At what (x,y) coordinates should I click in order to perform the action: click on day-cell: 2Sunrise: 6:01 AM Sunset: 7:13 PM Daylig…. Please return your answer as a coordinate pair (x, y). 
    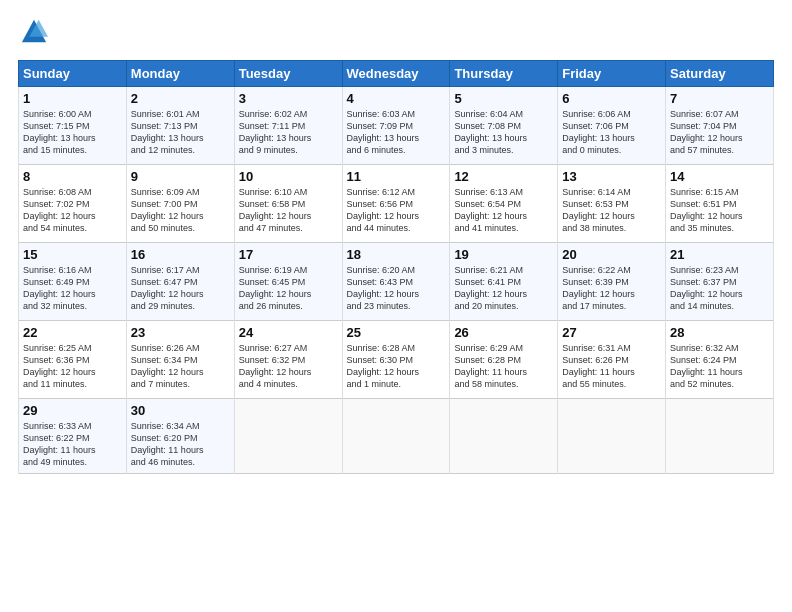
    Looking at the image, I should click on (180, 126).